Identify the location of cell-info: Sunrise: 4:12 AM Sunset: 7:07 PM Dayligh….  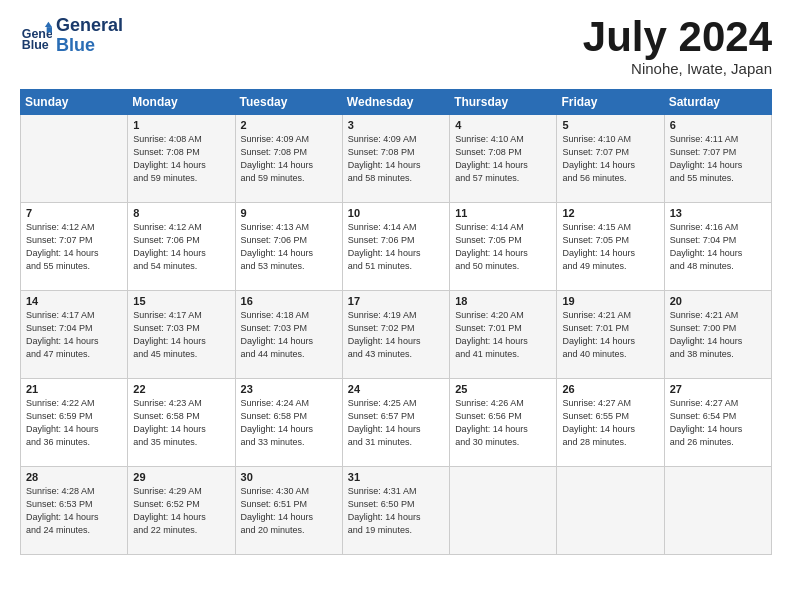
(74, 247).